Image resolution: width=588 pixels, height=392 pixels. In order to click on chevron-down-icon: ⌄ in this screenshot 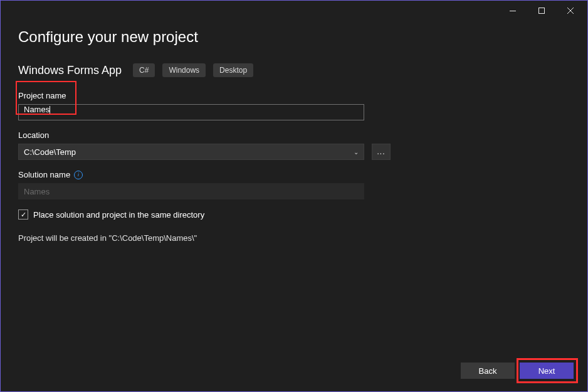, I will do `click(356, 152)`.